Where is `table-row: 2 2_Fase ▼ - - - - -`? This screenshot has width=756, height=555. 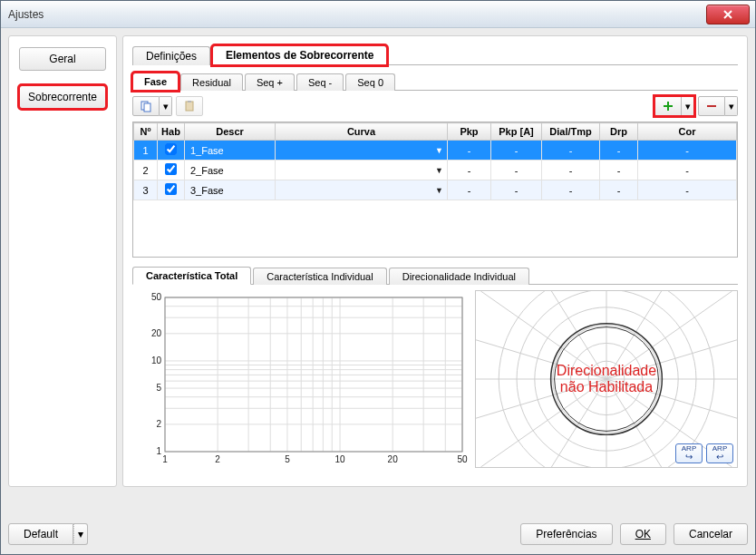 table-row: 2 2_Fase ▼ - - - - - is located at coordinates (435, 170).